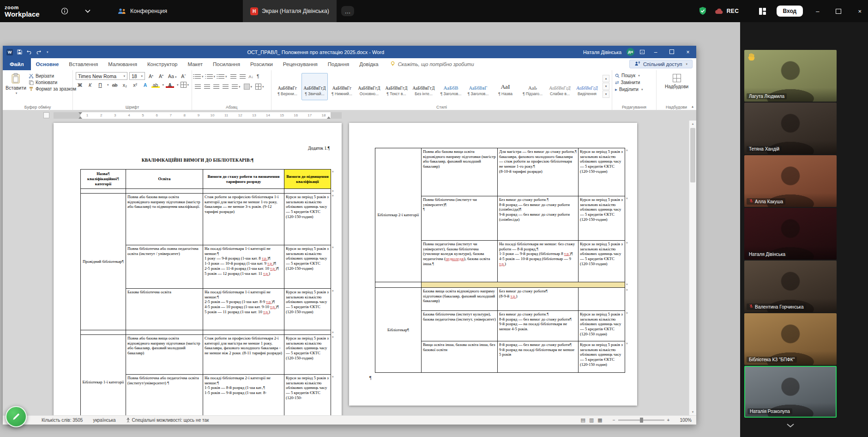 The image size is (868, 437). Describe the element at coordinates (248, 87) in the screenshot. I see `shading-icon: ▾` at that location.